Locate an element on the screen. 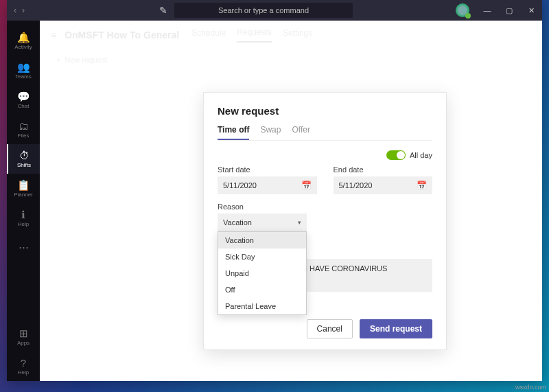  allday-label: All day is located at coordinates (421, 155).